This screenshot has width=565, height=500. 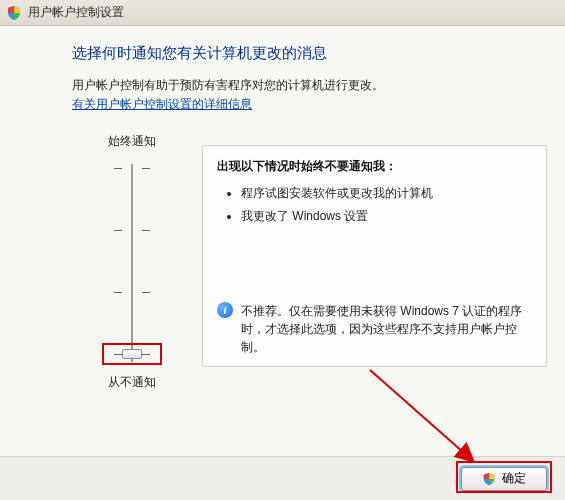 I want to click on page-heading: 选择何时通知您有关计算机更改的消息, so click(x=318, y=54).